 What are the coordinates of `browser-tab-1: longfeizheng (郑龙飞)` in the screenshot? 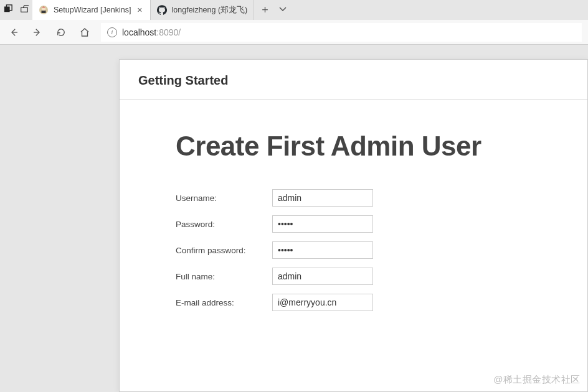 It's located at (203, 10).